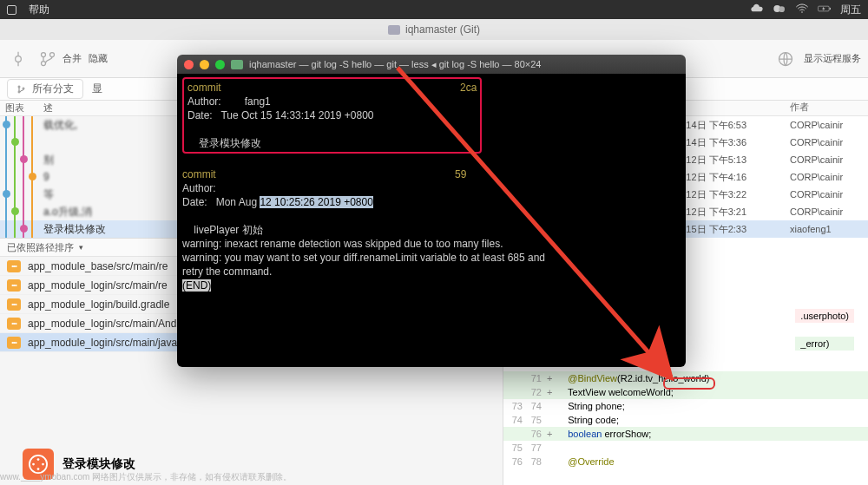 This screenshot has width=868, height=485. Describe the element at coordinates (97, 88) in the screenshot. I see `branch-show-label: 显` at that location.